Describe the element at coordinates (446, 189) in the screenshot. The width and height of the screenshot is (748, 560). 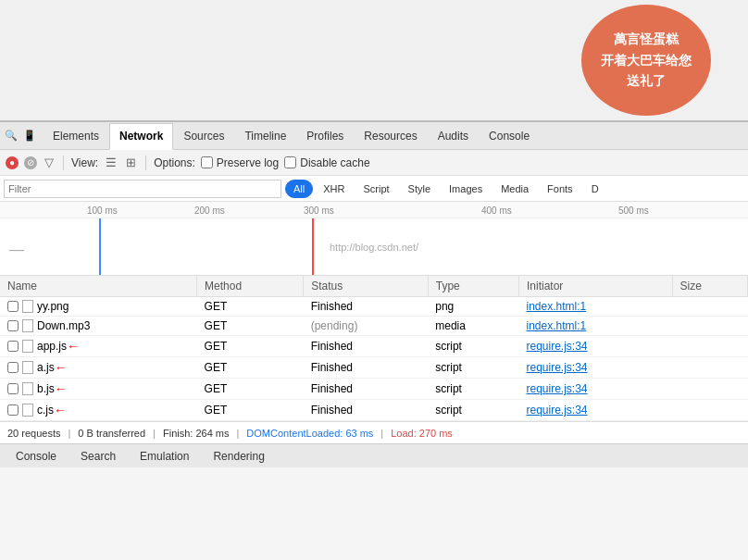
I see `filter-types: All XHR Script Style Images Media Fonts …` at that location.